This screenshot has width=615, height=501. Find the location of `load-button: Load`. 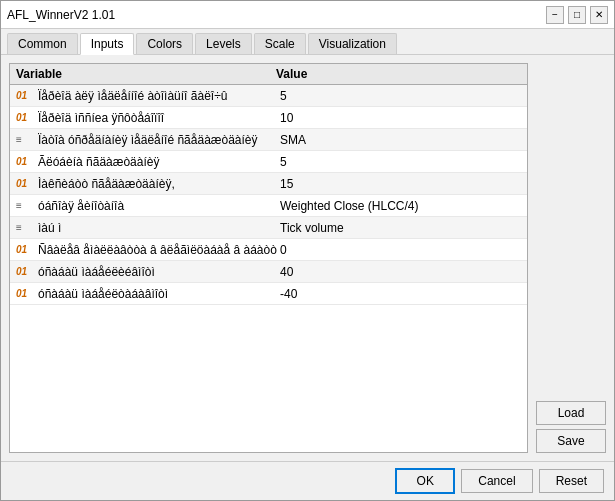

load-button: Load is located at coordinates (571, 413).